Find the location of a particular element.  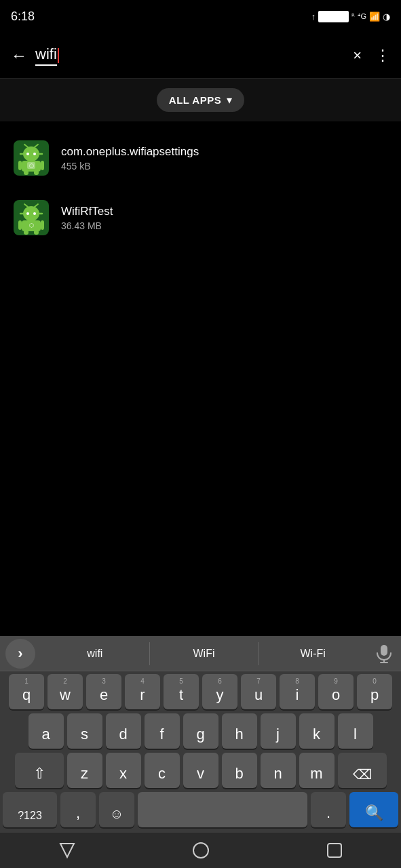

app-icon-0: ⬡ is located at coordinates (31, 158).